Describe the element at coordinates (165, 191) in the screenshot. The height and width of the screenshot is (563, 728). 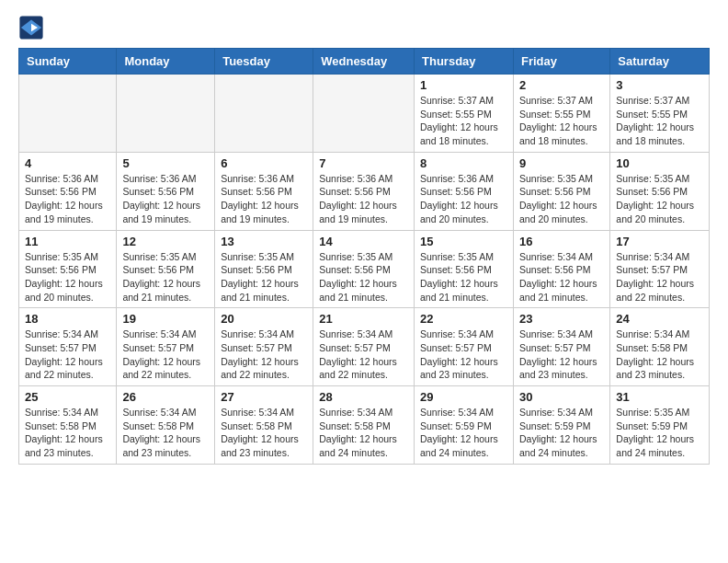
I see `calendar-cell: 5Sunrise: 5:36 AM Sunset: 5:56 PM Daylig…` at that location.